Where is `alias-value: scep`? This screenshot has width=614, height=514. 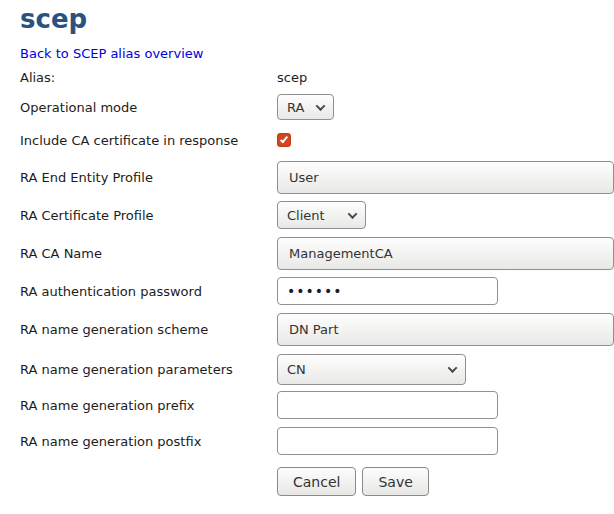
alias-value: scep is located at coordinates (292, 78).